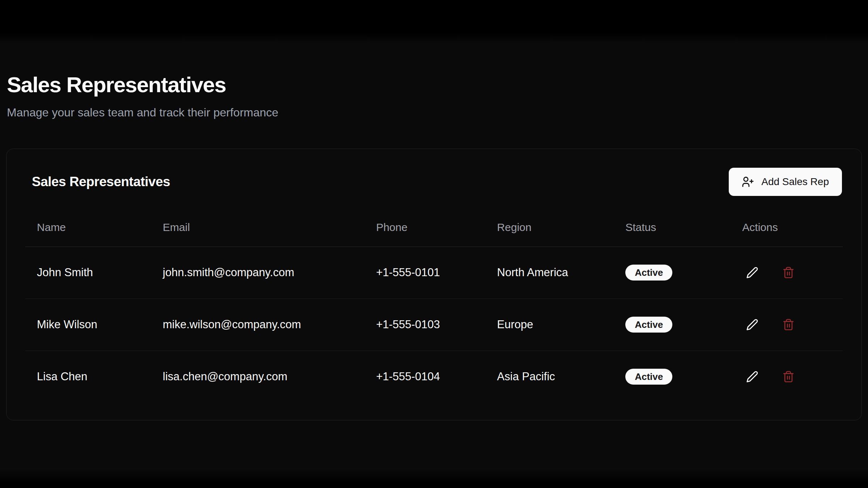 The image size is (868, 488). I want to click on rep-email: john.smith@company.com, so click(258, 273).